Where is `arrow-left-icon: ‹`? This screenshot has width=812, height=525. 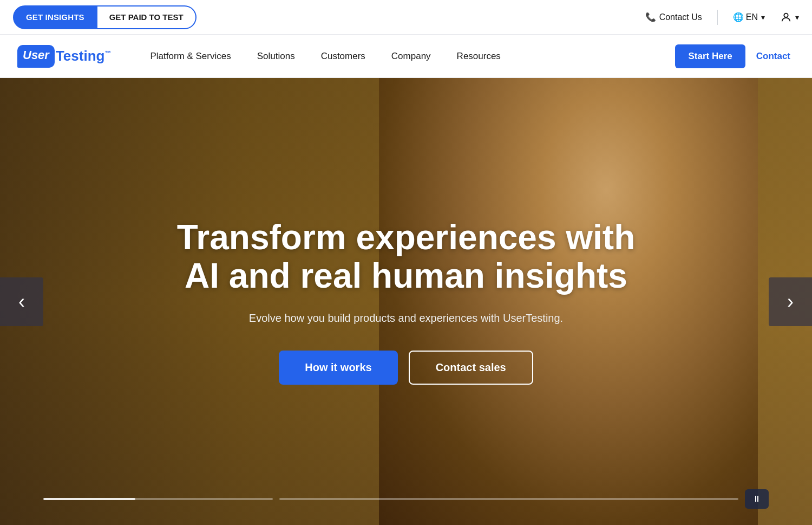 arrow-left-icon: ‹ is located at coordinates (22, 302).